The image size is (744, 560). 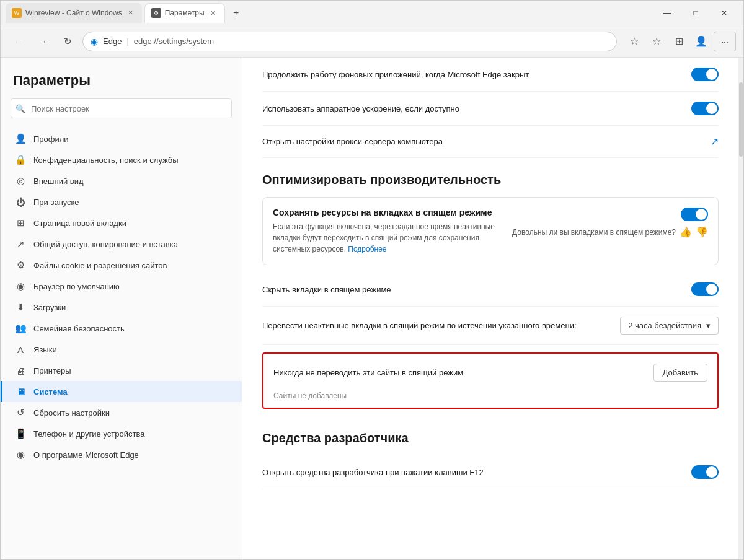 What do you see at coordinates (122, 108) in the screenshot?
I see `search-input` at bounding box center [122, 108].